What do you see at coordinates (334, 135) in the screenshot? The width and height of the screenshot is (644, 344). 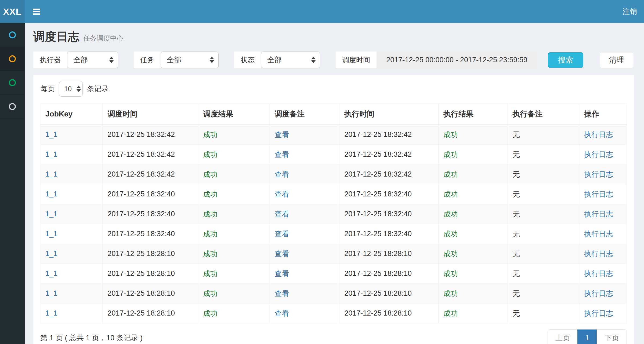 I see `table-row: 1_1 2017-12-25 18:32:42 成功 查看 2017-12-25…` at bounding box center [334, 135].